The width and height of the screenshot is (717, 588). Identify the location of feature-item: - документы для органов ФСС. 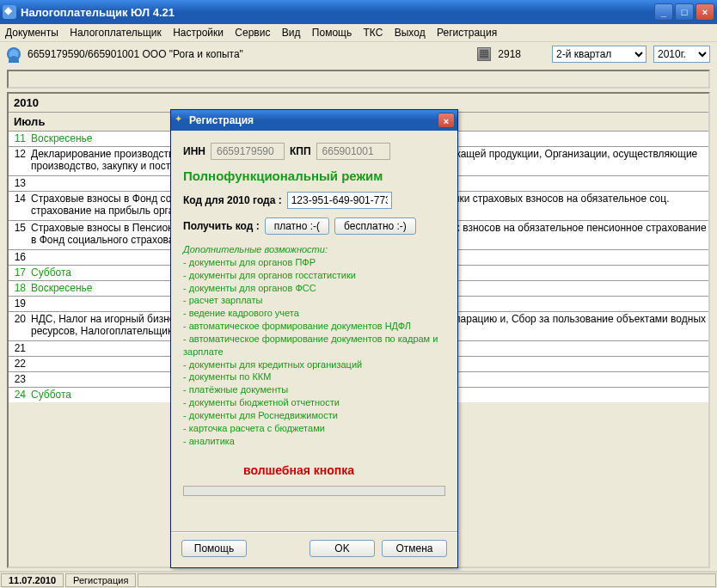
(315, 289).